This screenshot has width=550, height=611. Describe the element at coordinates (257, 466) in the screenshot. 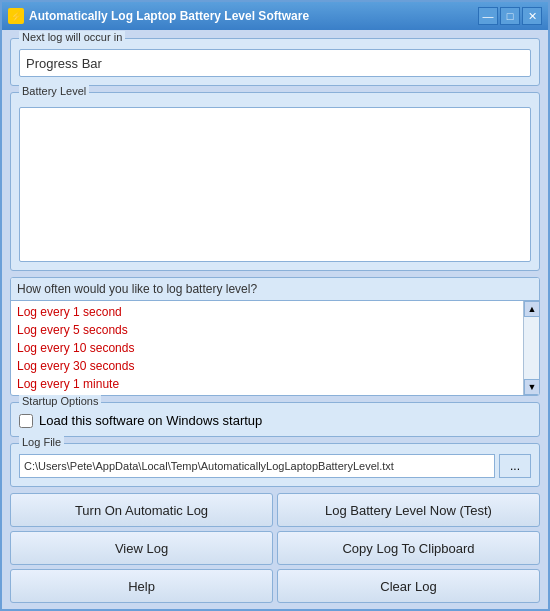

I see `log-file-input` at that location.